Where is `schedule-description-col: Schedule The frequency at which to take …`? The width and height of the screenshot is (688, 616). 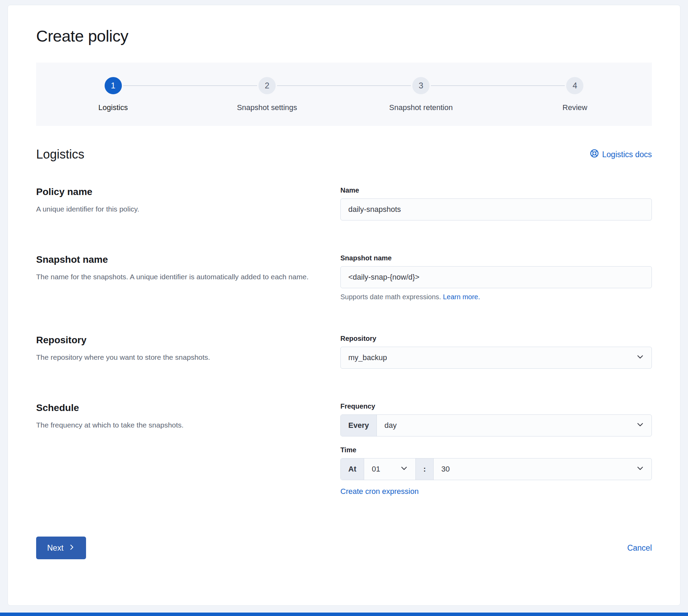 schedule-description-col: Schedule The frequency at which to take … is located at coordinates (179, 449).